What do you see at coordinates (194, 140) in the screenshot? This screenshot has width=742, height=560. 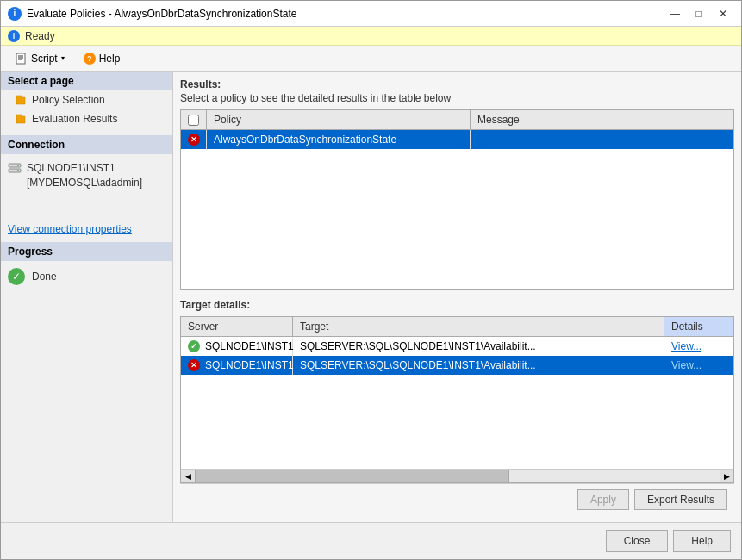 I see `results-row-error-icon: ✕` at bounding box center [194, 140].